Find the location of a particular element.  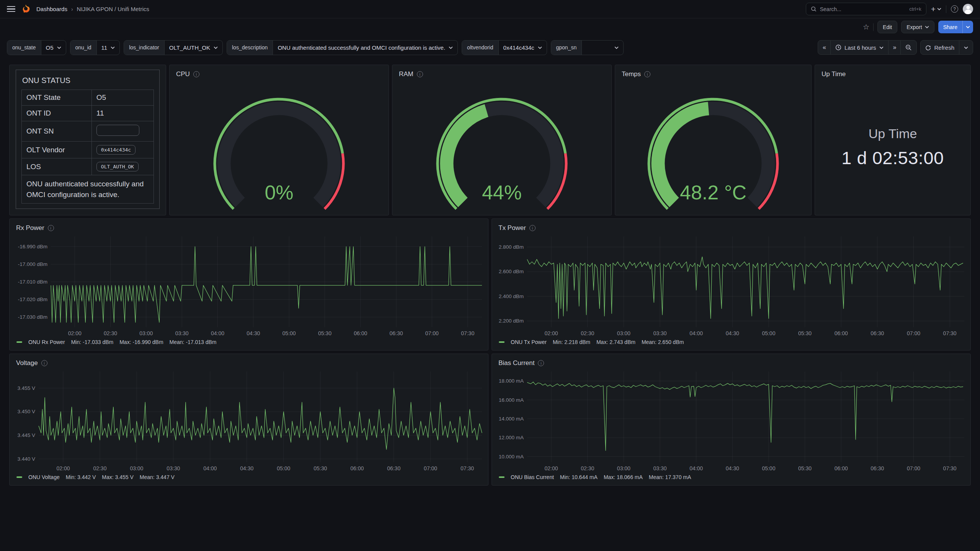

filter-value: O5 is located at coordinates (54, 47).